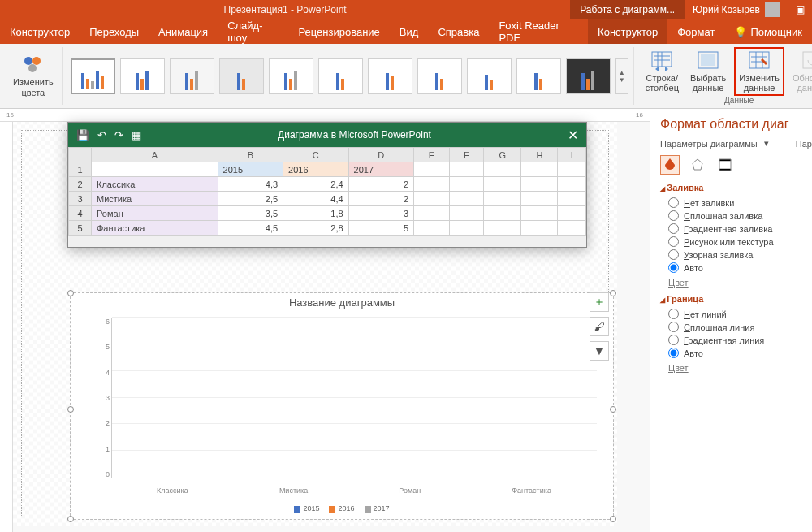 The height and width of the screenshot is (532, 812). Describe the element at coordinates (184, 32) in the screenshot. I see `tab-animations: Анимация` at that location.